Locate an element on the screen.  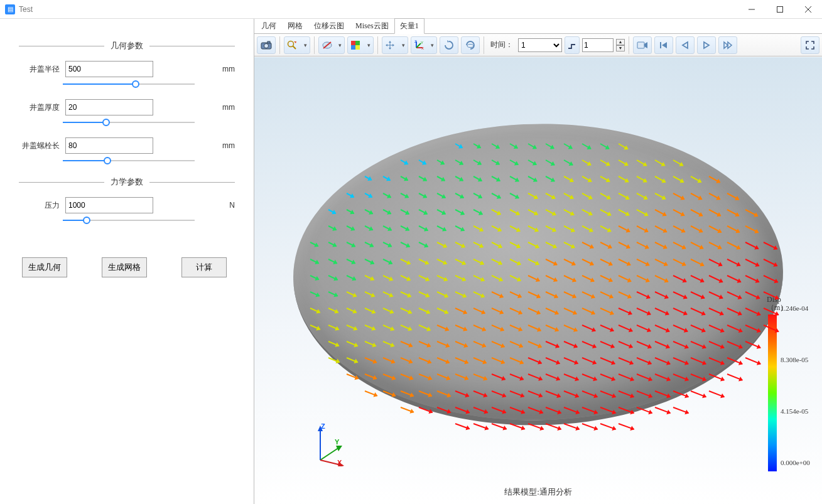
pressure-slider is located at coordinates (129, 220).